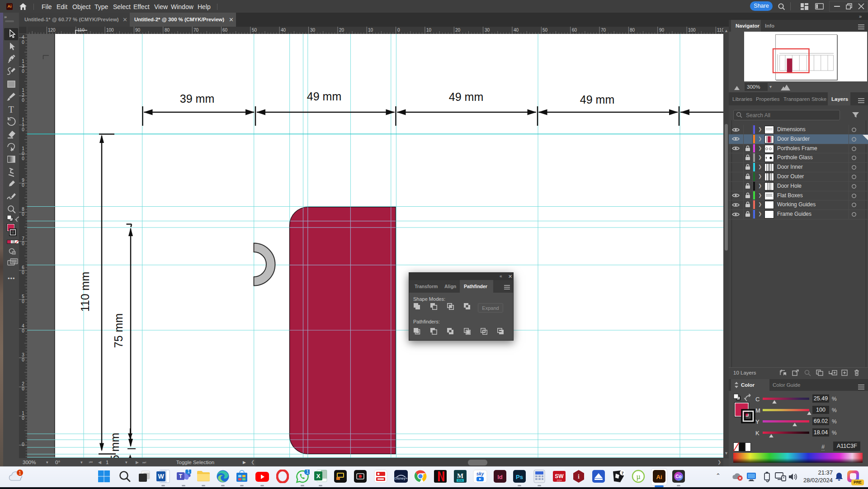 This screenshot has height=489, width=868. What do you see at coordinates (197, 99) in the screenshot?
I see `svg-text: 39 mm` at bounding box center [197, 99].